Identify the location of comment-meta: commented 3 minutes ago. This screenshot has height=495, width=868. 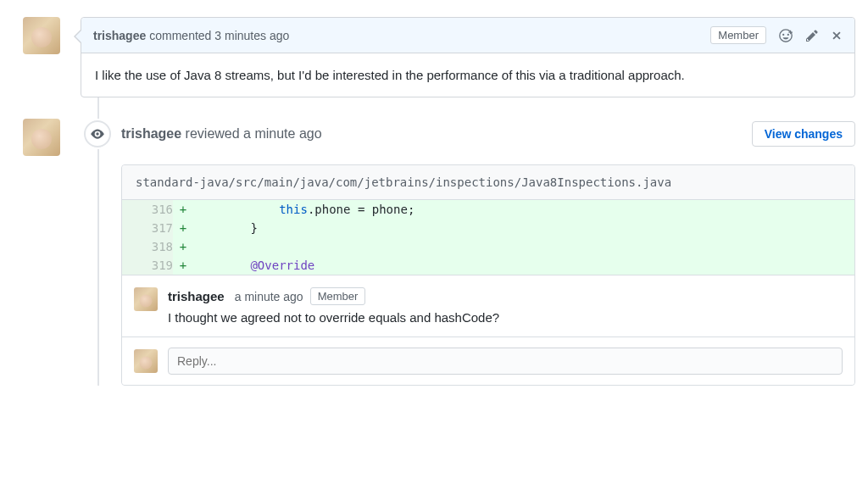
(219, 36).